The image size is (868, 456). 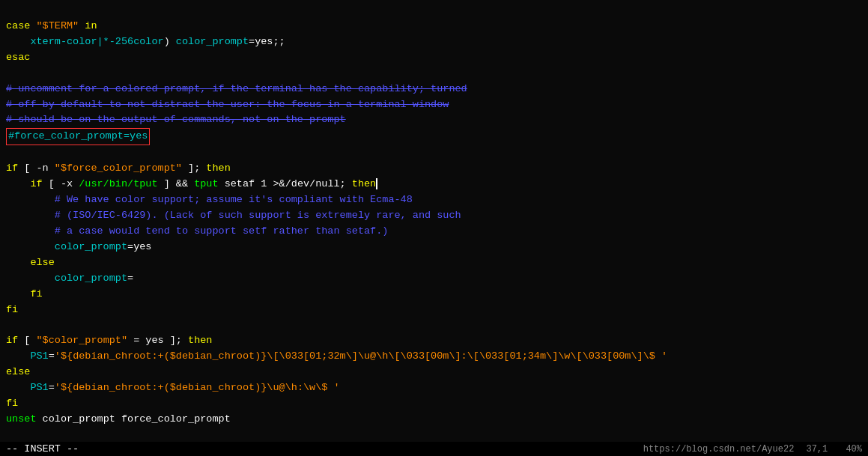 What do you see at coordinates (192, 184) in the screenshot?
I see `line-11: if [ -x /usr/bin/tput ] && tput setaf 1 …` at bounding box center [192, 184].